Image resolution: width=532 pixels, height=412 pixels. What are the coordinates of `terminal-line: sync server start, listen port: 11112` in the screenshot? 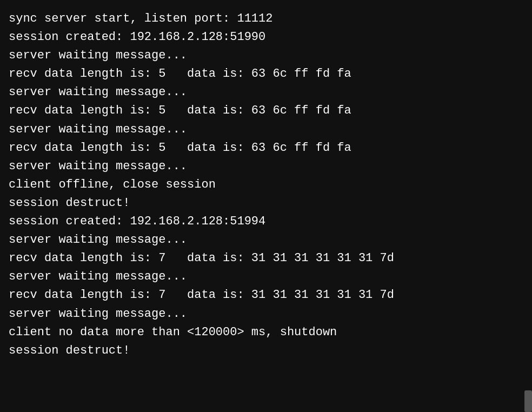 It's located at (266, 19).